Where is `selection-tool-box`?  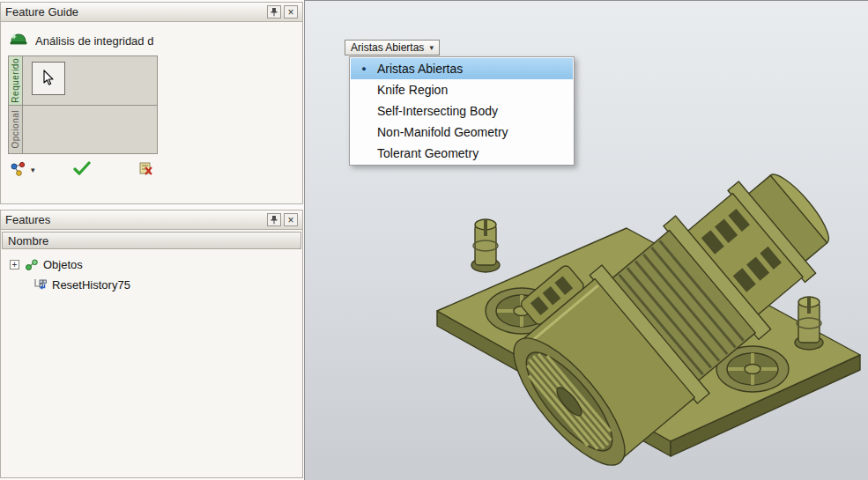
selection-tool-box is located at coordinates (48, 78).